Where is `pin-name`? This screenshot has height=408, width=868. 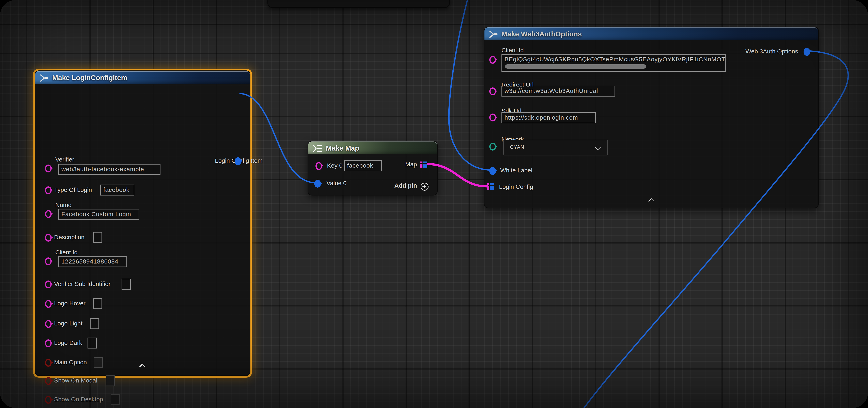
pin-name is located at coordinates (48, 214).